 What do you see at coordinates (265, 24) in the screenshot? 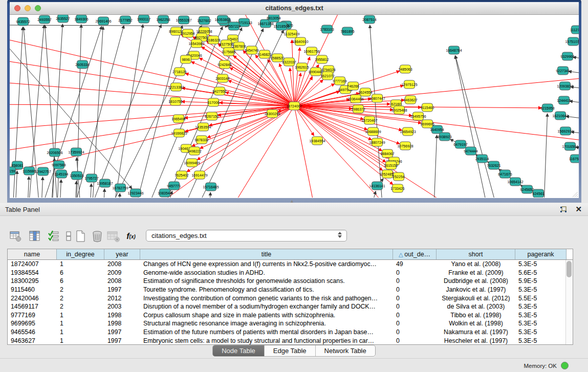
I see `graph-node-label: 16671358` at bounding box center [265, 24].